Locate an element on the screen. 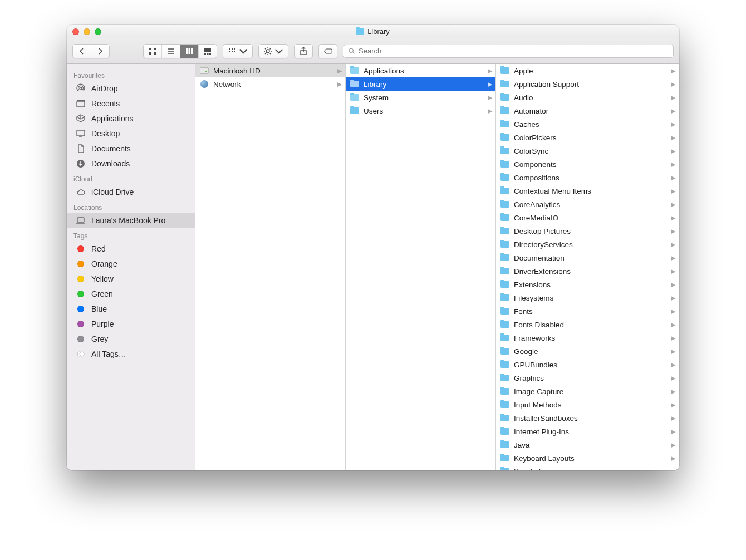 This screenshot has height=560, width=746. file-row: Frameworks▶ is located at coordinates (587, 338).